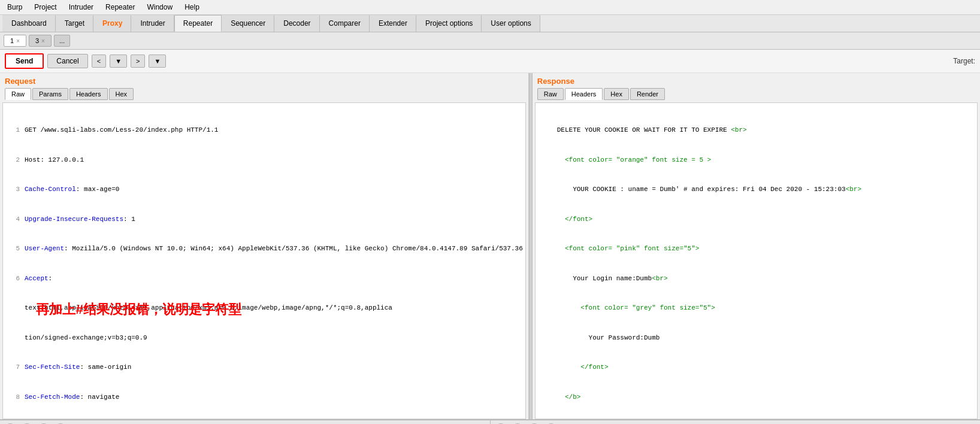 The height and width of the screenshot is (424, 980). Describe the element at coordinates (264, 131) in the screenshot. I see `req-line-1: 1GET /www.sqli-labs.com/Less-20/index.ph…` at that location.